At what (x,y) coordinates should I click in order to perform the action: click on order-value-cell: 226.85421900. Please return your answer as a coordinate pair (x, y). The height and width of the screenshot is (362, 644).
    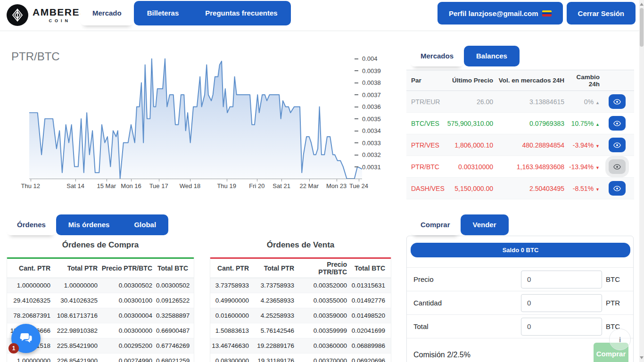
    Looking at the image, I should click on (78, 360).